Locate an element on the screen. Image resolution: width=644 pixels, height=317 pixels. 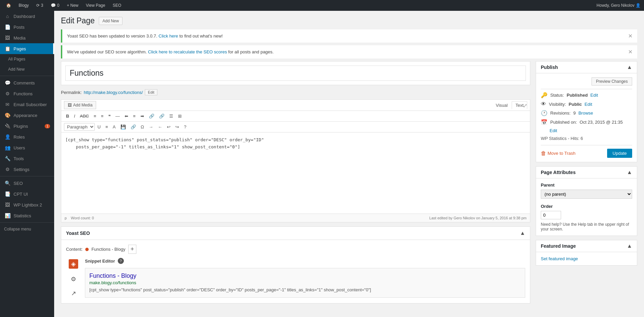
visibility-edit-link: Edit is located at coordinates (588, 104).